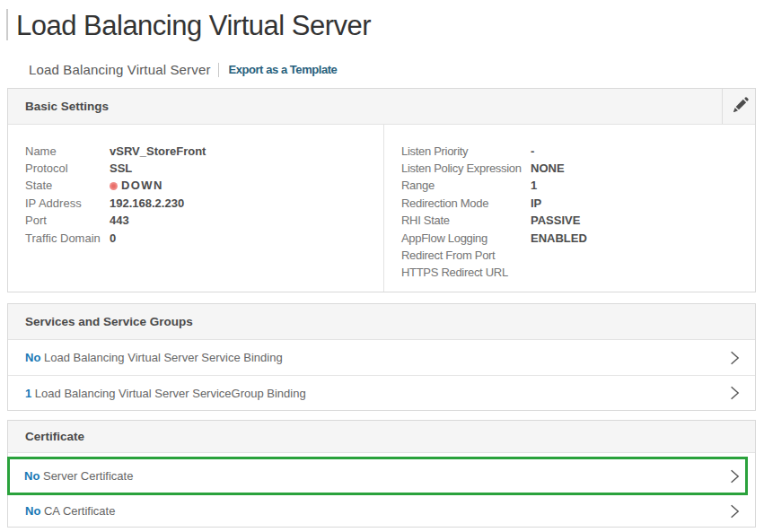 The height and width of the screenshot is (532, 764). What do you see at coordinates (738, 106) in the screenshot?
I see `edit-button` at bounding box center [738, 106].